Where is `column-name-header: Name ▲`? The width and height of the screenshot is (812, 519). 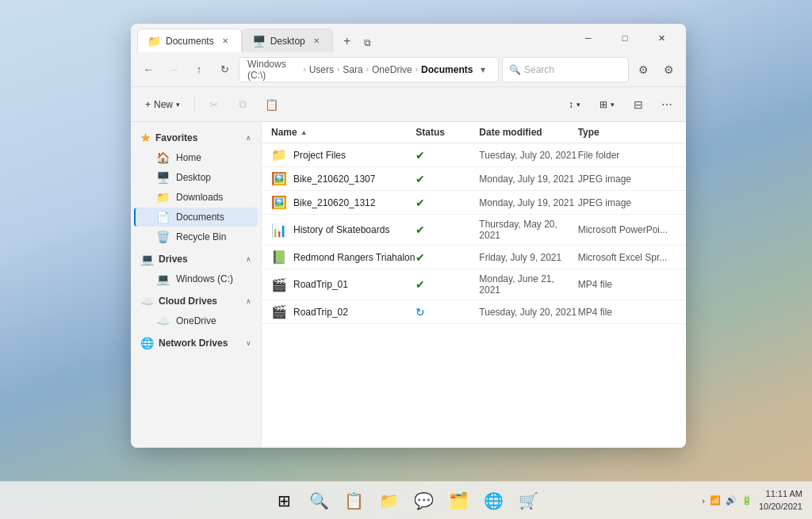 column-name-header: Name ▲ is located at coordinates (343, 132).